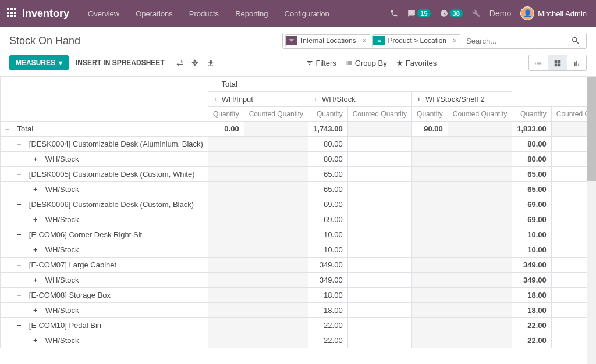 This screenshot has height=364, width=596. Describe the element at coordinates (298, 51) in the screenshot. I see `control-panel: Stock On Hand Internal Locations × Produ…` at that location.